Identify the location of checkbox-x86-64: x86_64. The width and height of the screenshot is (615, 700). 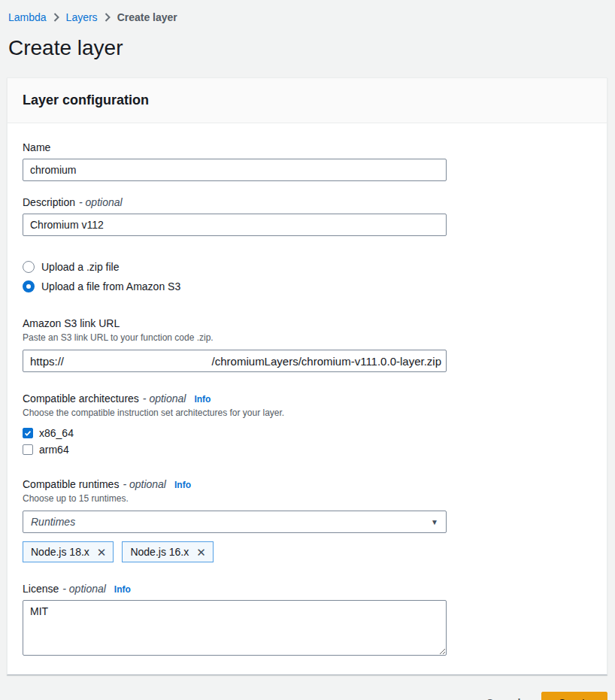
(307, 433).